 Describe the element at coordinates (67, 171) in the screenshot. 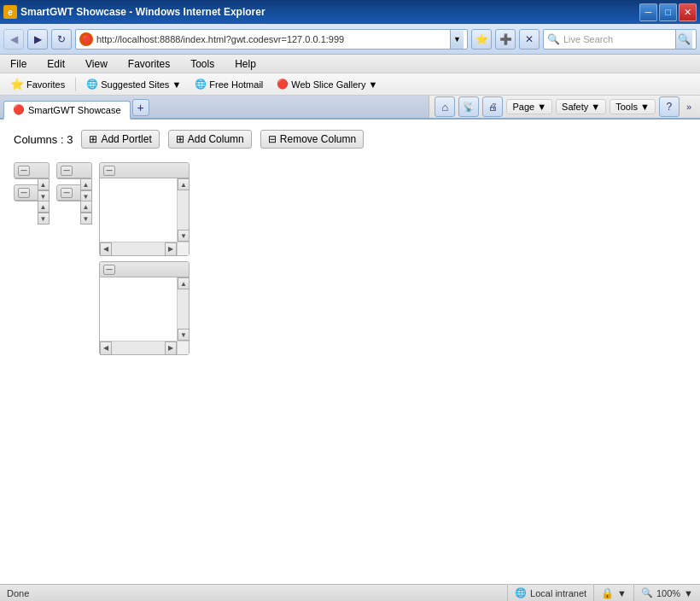

I see `portlet-2-1-minimize: ─` at that location.